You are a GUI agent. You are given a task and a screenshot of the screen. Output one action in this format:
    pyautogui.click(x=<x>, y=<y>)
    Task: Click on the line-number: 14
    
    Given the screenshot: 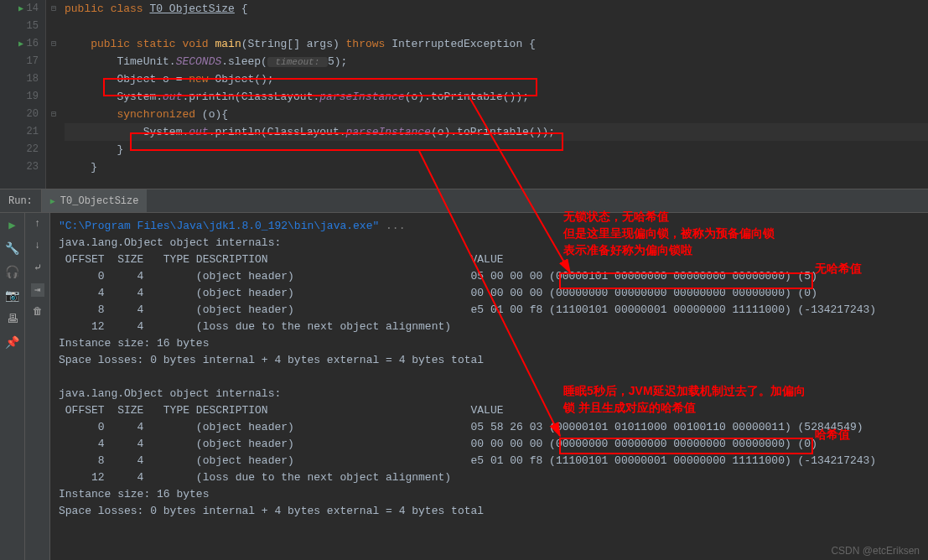 What is the action you would take?
    pyautogui.click(x=33, y=8)
    